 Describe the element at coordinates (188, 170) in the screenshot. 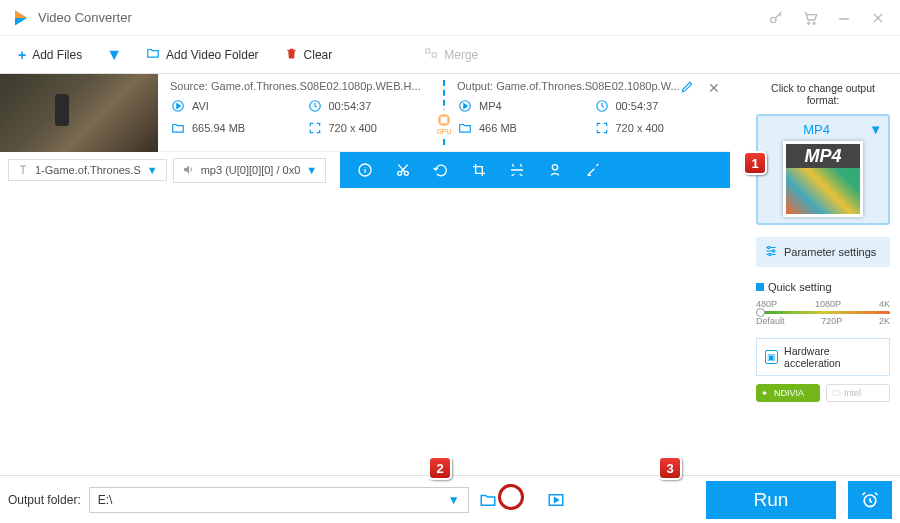

I see `volume-icon` at that location.